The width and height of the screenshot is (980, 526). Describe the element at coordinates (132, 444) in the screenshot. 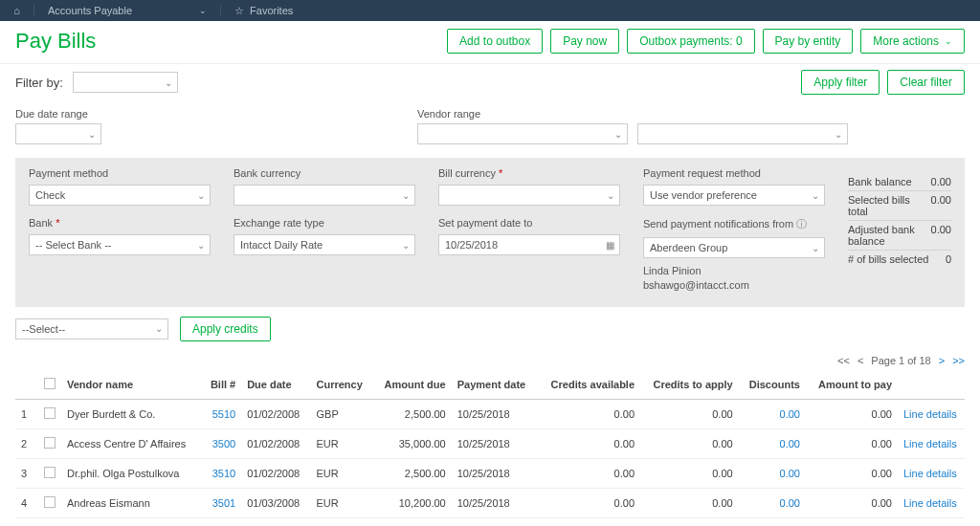

I see `vendor-cell: Access Centre D' Affaires` at that location.